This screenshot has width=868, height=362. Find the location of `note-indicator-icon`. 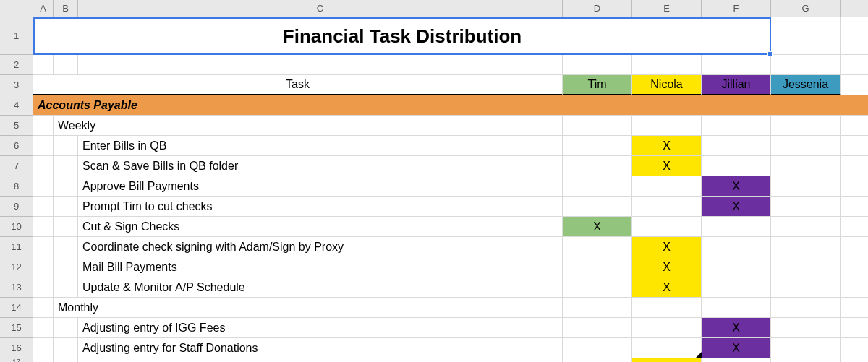

note-indicator-icon is located at coordinates (699, 355).